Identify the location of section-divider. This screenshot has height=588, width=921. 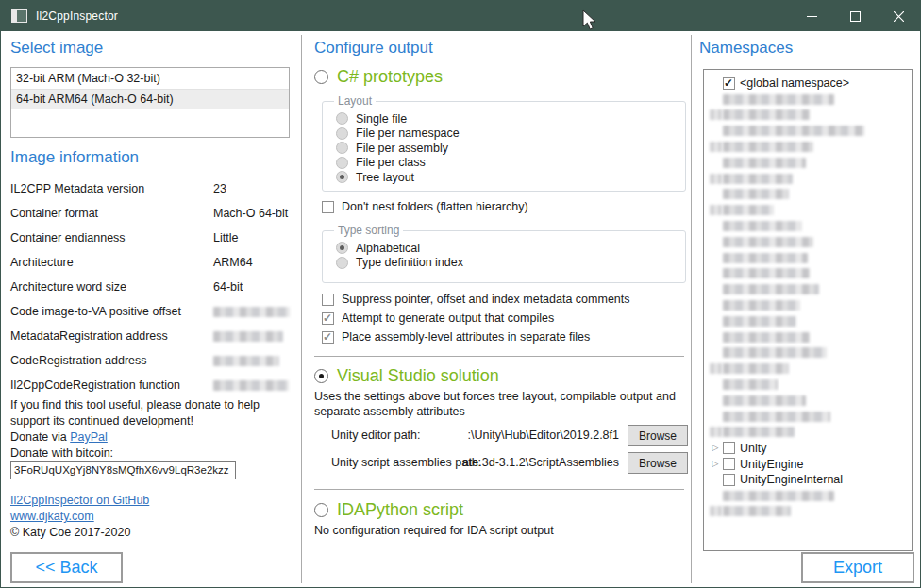
(499, 357).